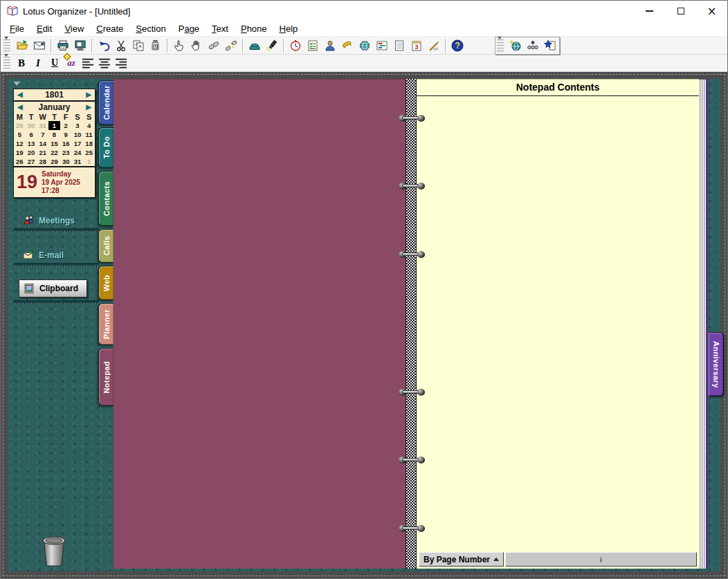  I want to click on menu-item-page: Page, so click(189, 29).